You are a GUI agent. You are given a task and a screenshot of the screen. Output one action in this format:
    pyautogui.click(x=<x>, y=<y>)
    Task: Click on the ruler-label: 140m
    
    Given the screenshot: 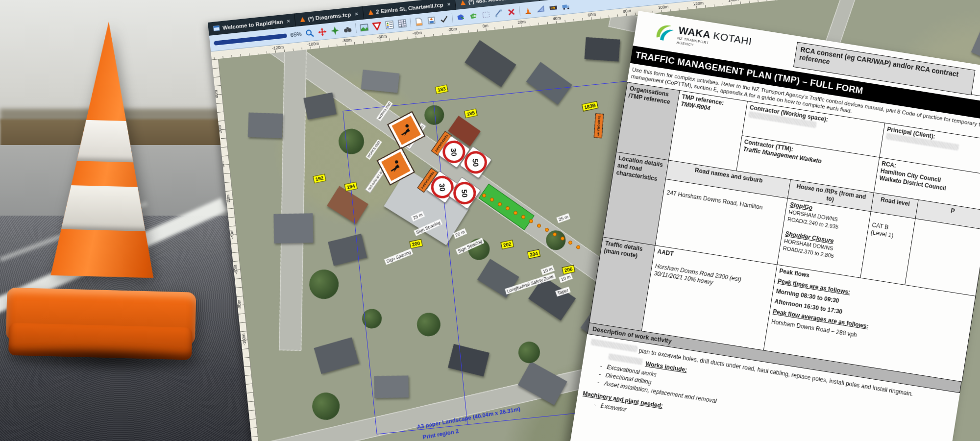 What is the action you would take?
    pyautogui.click(x=734, y=1)
    